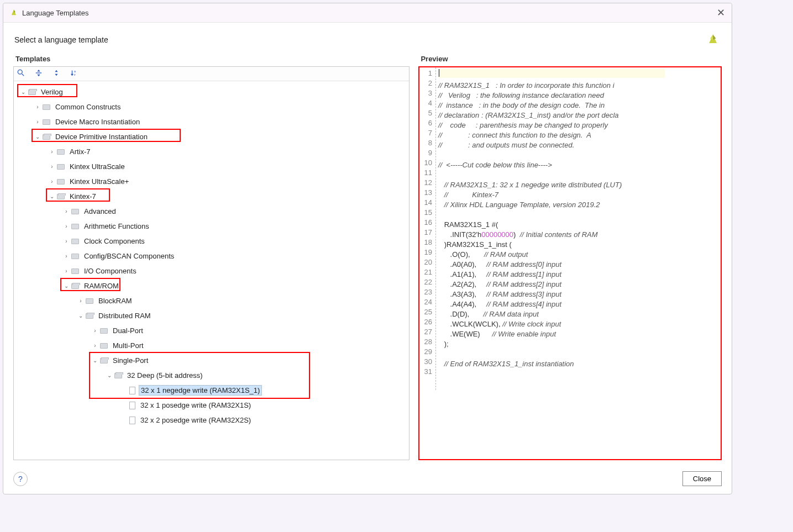  Describe the element at coordinates (212, 330) in the screenshot. I see `tree-item: ›Dual-Port` at that location.